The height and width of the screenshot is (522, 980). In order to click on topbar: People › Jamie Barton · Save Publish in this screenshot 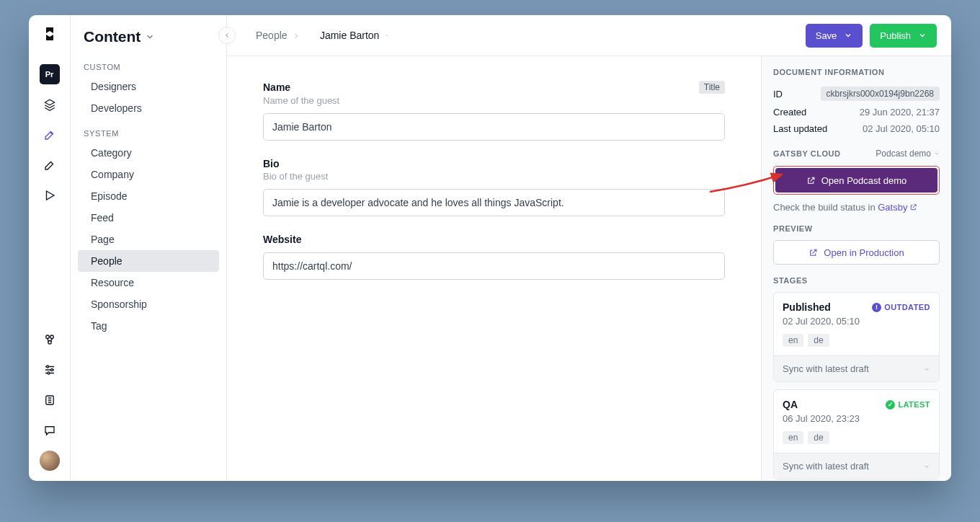, I will do `click(589, 36)`.